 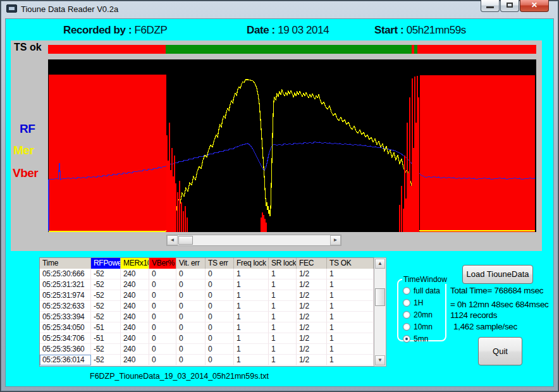 What do you see at coordinates (415, 339) in the screenshot?
I see `radio-option-5mn: 5mn` at bounding box center [415, 339].